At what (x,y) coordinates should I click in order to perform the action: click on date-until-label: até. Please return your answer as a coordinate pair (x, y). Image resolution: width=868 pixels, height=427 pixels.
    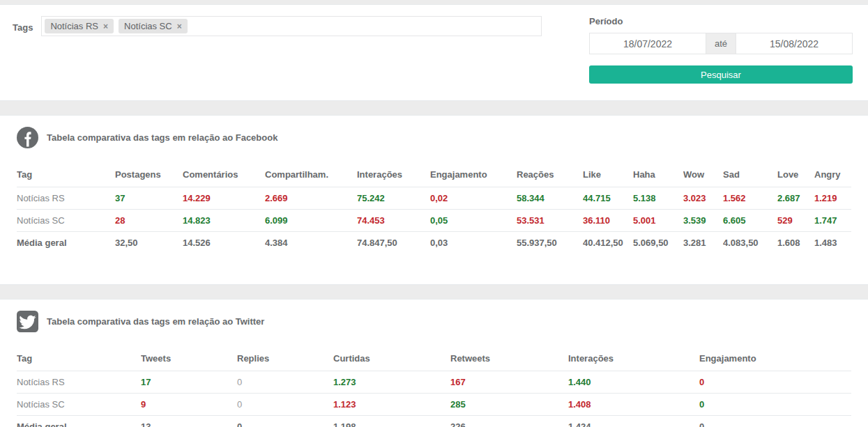
    Looking at the image, I should click on (721, 43).